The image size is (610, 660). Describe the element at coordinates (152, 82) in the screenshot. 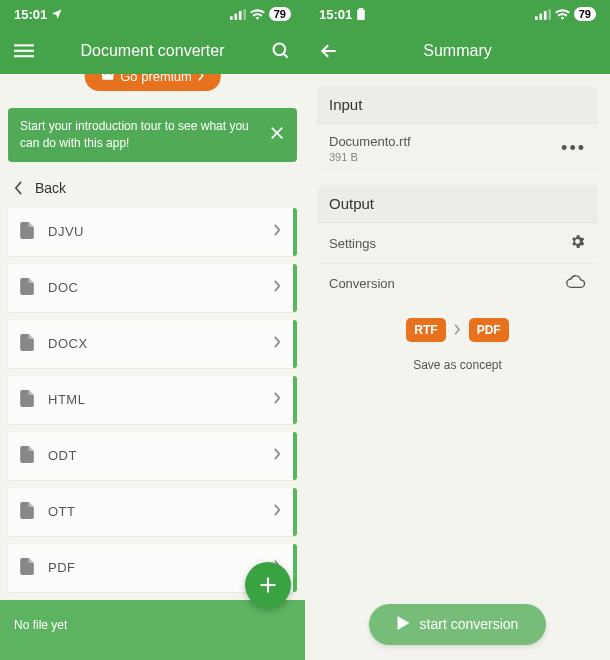

I see `go-premium-button: Go premium` at that location.